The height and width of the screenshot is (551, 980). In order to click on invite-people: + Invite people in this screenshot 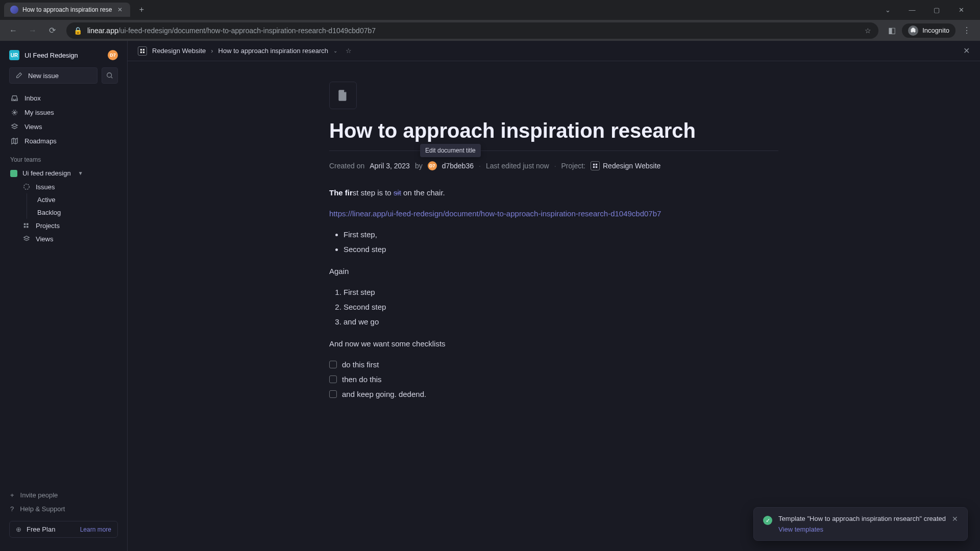, I will do `click(63, 495)`.